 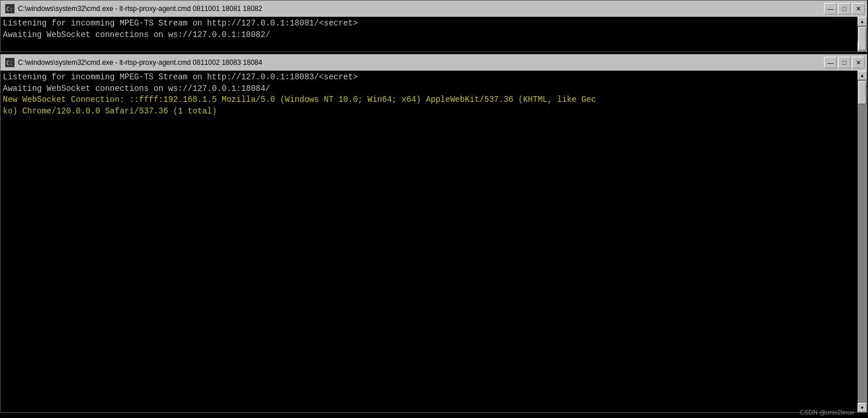 I want to click on title-bar-2: C: C:\windows\system32\cmd.exe - lt-rtsp…, so click(x=434, y=63).